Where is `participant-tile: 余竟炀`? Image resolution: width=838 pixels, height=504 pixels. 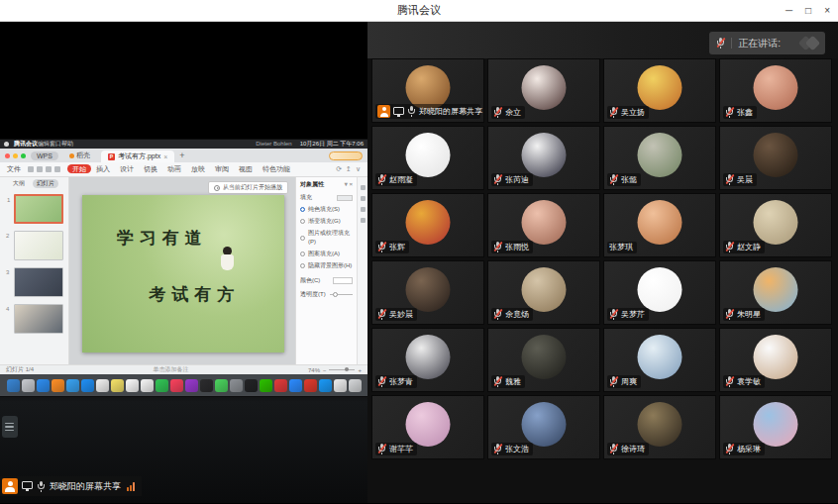
participant-tile: 余竟炀 is located at coordinates (544, 293).